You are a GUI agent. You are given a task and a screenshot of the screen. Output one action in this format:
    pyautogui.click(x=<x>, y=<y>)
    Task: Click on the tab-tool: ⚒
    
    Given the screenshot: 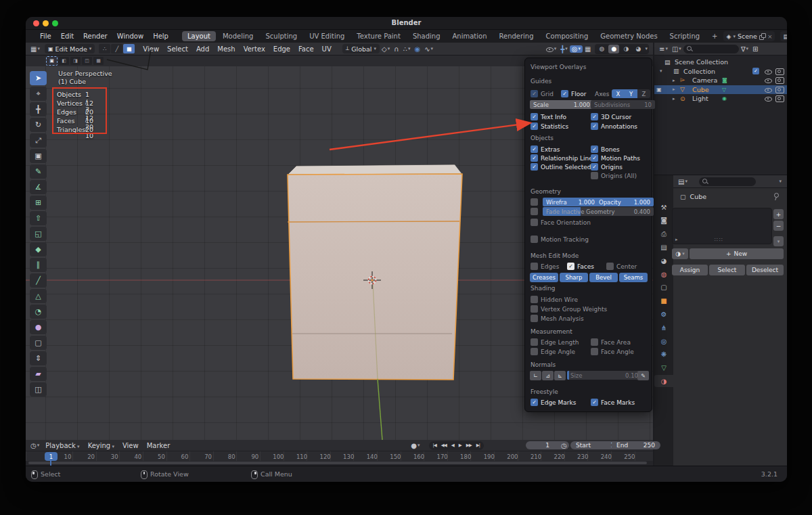 What is the action you would take?
    pyautogui.click(x=664, y=207)
    